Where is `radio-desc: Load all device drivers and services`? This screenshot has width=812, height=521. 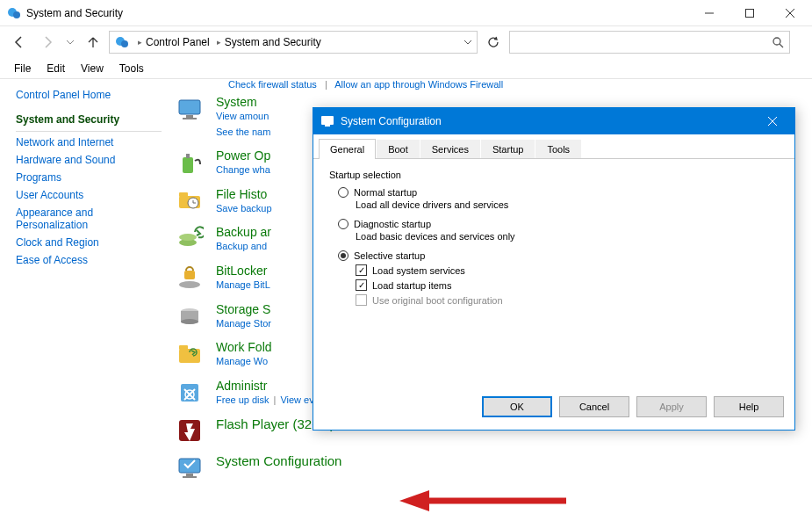 radio-desc: Load all device drivers and services is located at coordinates (567, 205).